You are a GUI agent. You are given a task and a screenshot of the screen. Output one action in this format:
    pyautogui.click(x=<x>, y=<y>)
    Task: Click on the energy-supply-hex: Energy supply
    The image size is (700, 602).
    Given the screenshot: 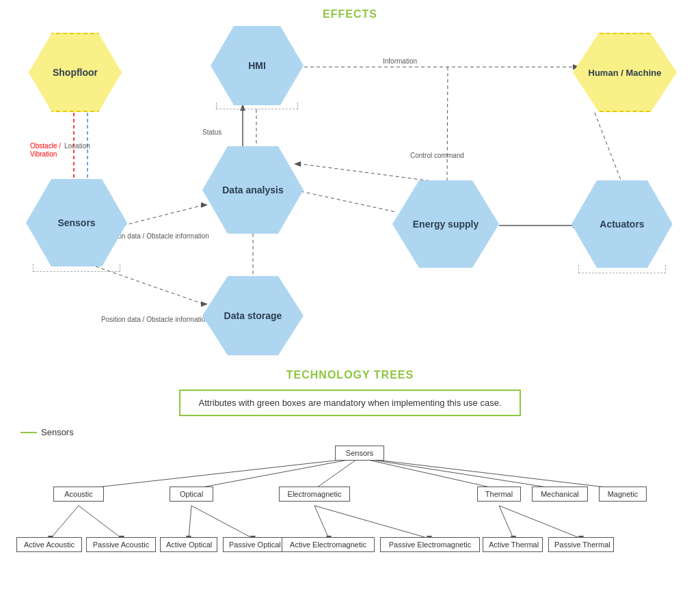 What is the action you would take?
    pyautogui.click(x=446, y=224)
    